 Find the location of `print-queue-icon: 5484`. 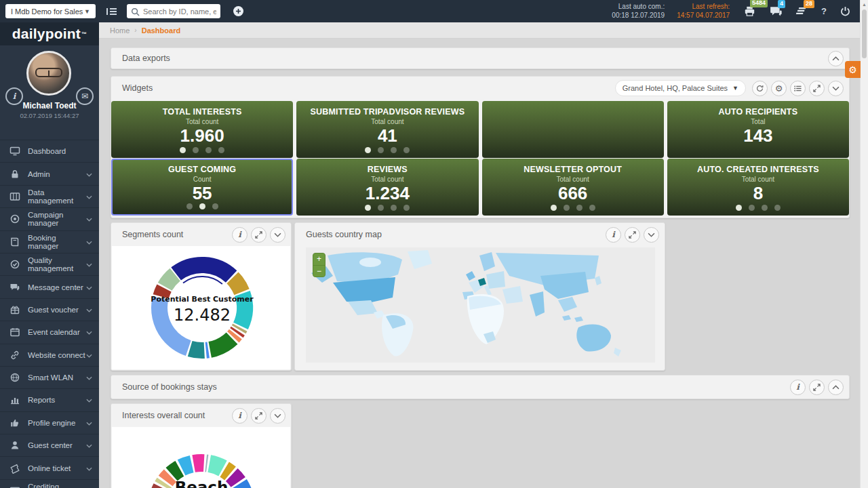

print-queue-icon: 5484 is located at coordinates (750, 11).